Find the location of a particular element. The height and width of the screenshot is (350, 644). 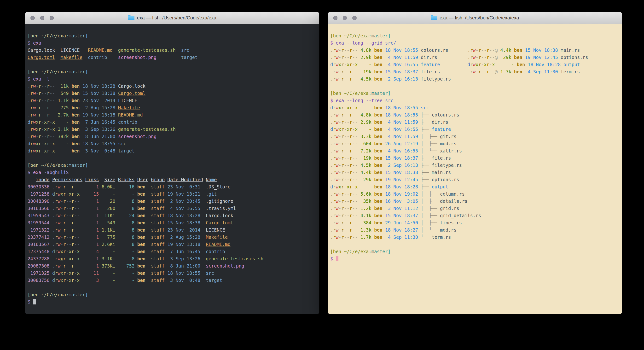

text-run: 4 Nov 16:55 is located at coordinates (400, 129).